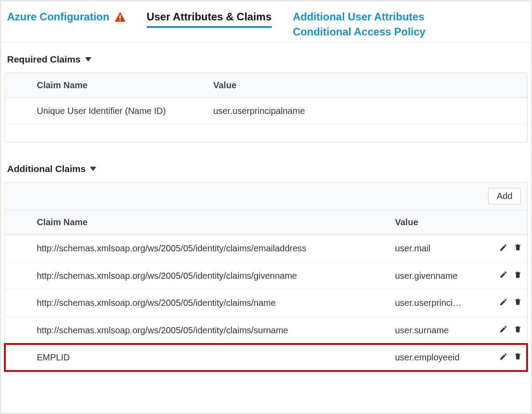 The image size is (532, 414). I want to click on tab-conditional-access-policy: Conditional Access Policy, so click(359, 32).